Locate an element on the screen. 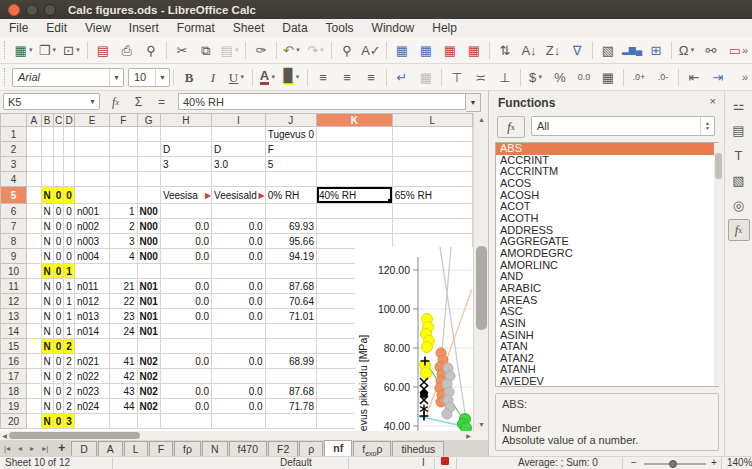 The height and width of the screenshot is (469, 752). cell-K4 is located at coordinates (354, 180).